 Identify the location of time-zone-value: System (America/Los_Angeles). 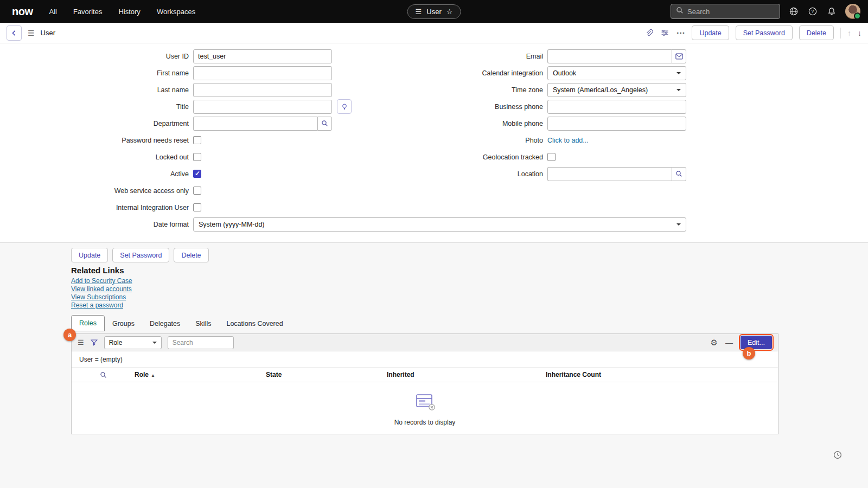
(600, 90).